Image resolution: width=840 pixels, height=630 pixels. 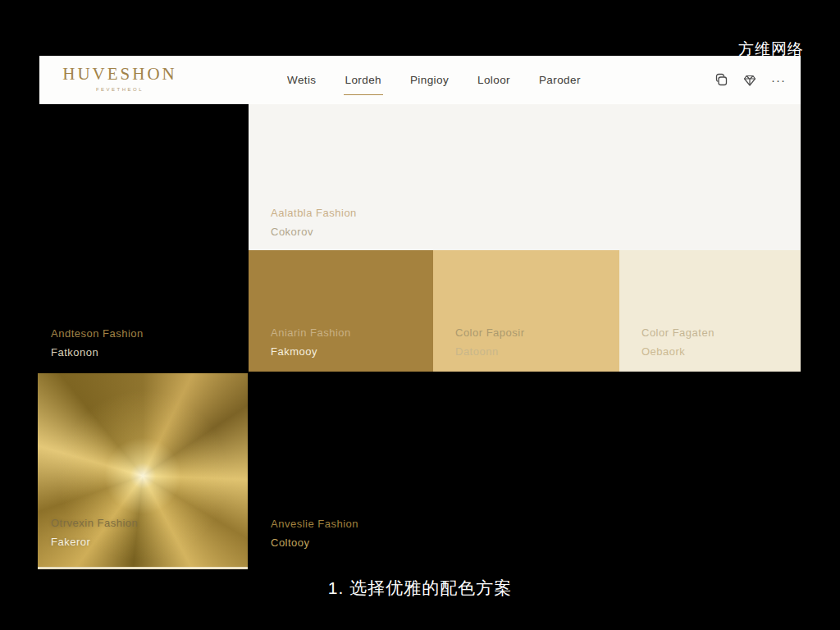 What do you see at coordinates (750, 80) in the screenshot?
I see `gem-icon` at bounding box center [750, 80].